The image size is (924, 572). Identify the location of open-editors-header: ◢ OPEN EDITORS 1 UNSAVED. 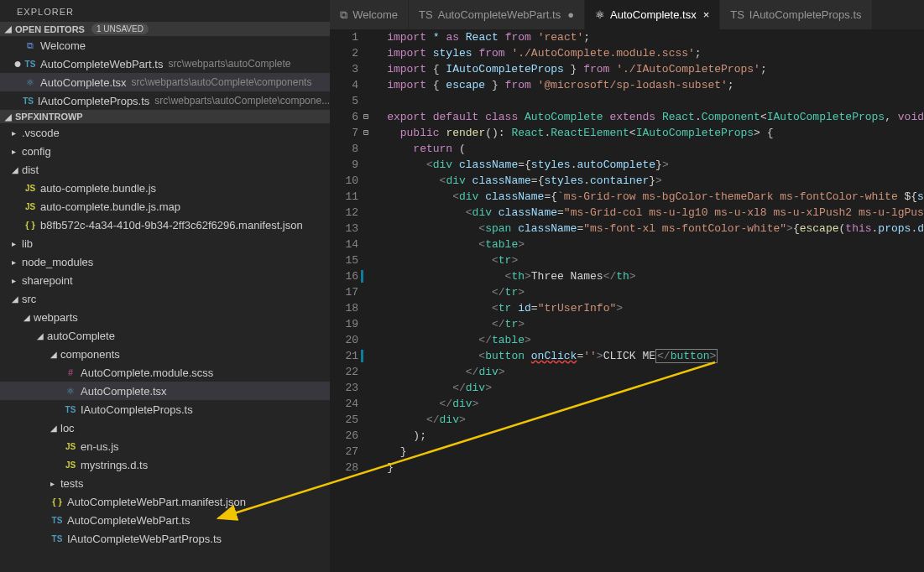
(164, 29).